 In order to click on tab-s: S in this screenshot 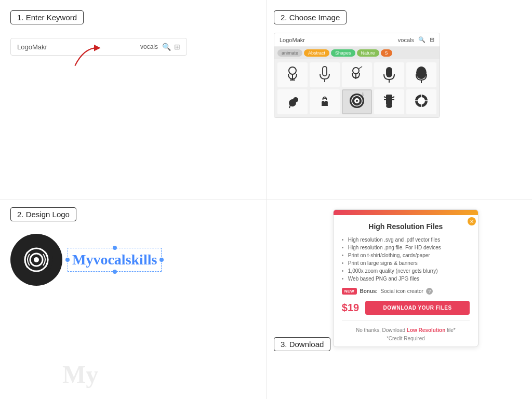, I will do `click(387, 53)`.